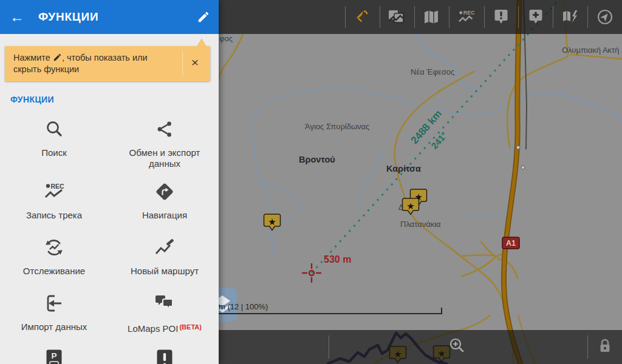 Image resolution: width=622 pixels, height=364 pixels. I want to click on tracks-manager-button, so click(397, 17).